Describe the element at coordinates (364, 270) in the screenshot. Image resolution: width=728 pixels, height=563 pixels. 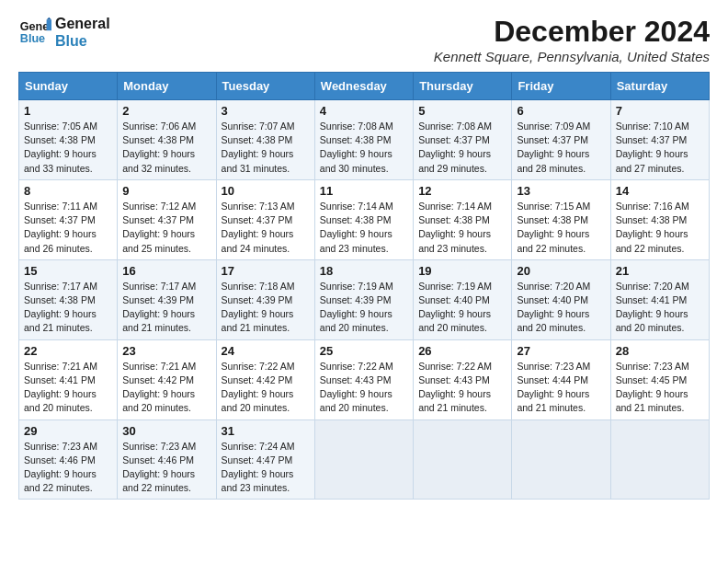
I see `day-number: 18` at that location.